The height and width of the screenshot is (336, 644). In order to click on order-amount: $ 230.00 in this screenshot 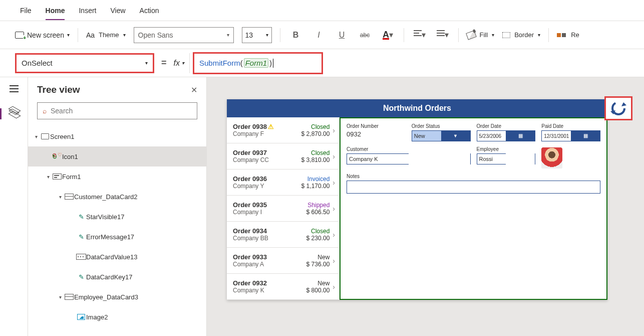, I will do `click(318, 238)`.